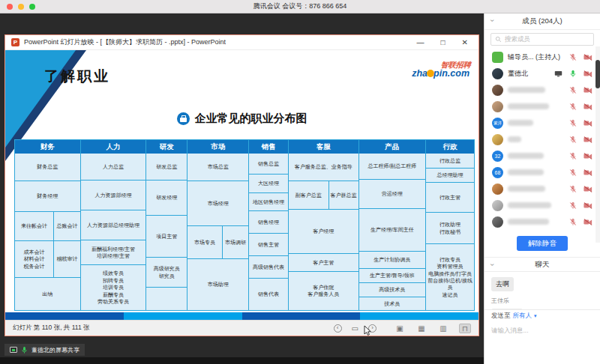 The height and width of the screenshot is (364, 600). What do you see at coordinates (10, 7) in the screenshot?
I see `close-window-button` at bounding box center [10, 7].